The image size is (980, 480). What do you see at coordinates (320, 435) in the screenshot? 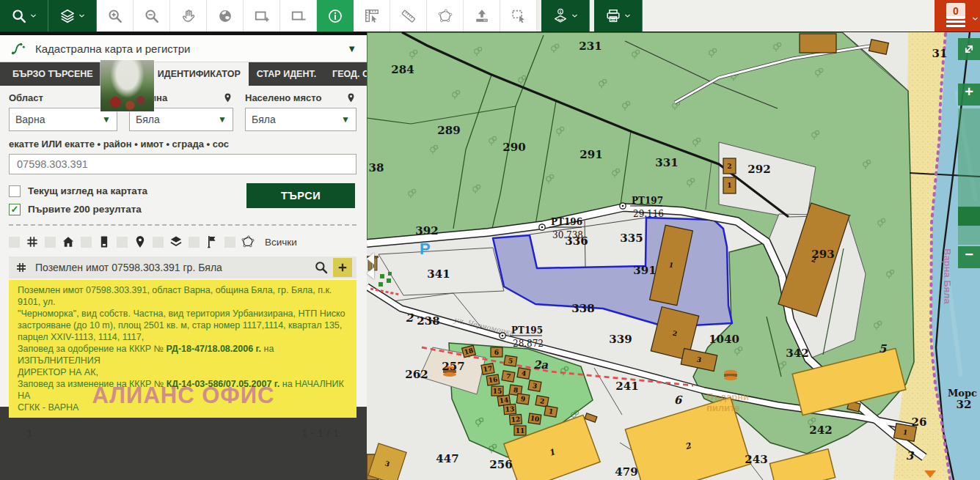
I see `result-range: 1 - 1 / 1` at bounding box center [320, 435].